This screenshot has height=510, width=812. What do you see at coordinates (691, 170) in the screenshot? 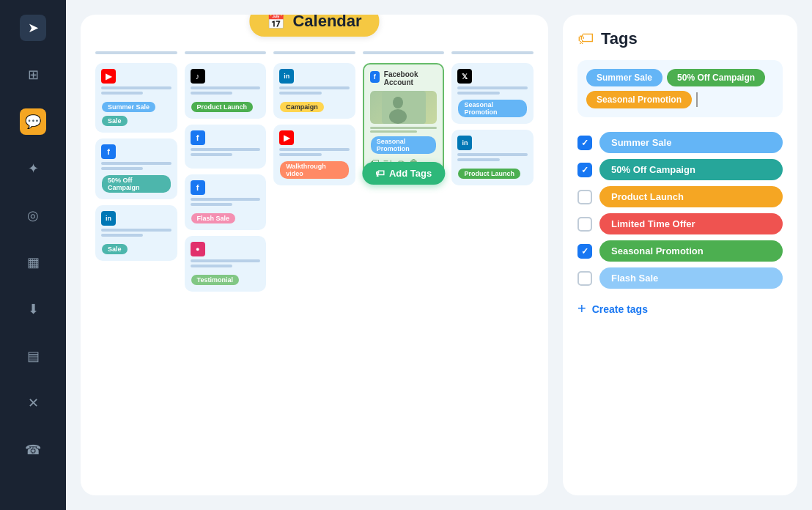
I see `tag-label-50off: 50% Off Campaign` at bounding box center [691, 170].